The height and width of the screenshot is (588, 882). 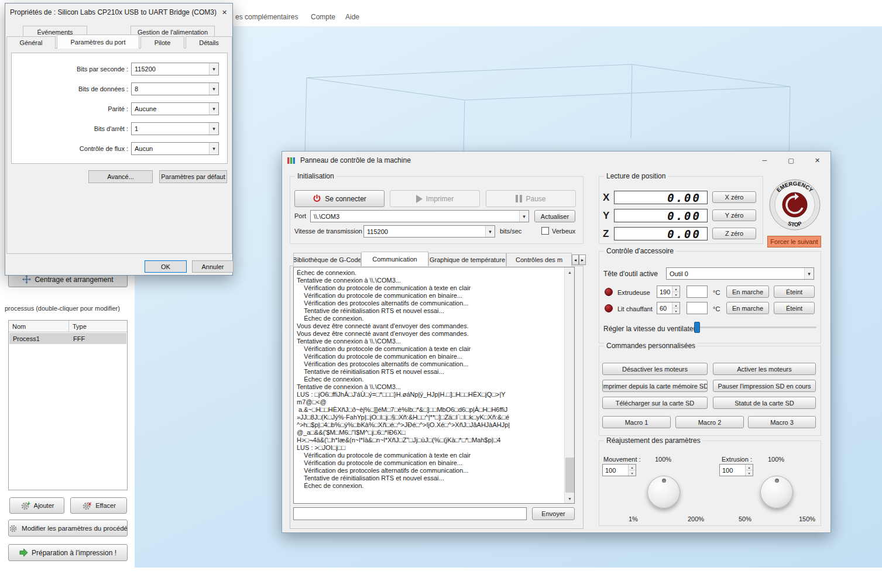 What do you see at coordinates (170, 89) in the screenshot?
I see `data-bits-value: 8` at bounding box center [170, 89].